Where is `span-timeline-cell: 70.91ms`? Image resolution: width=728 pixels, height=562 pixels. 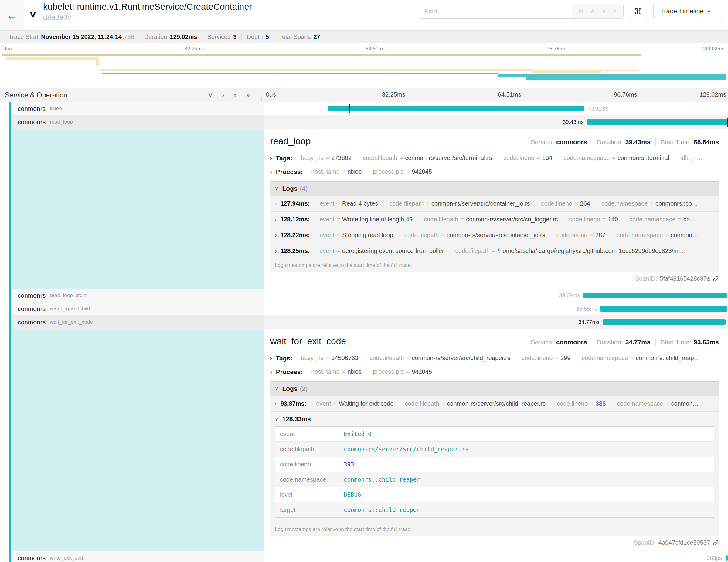
span-timeline-cell: 70.91ms is located at coordinates (496, 109).